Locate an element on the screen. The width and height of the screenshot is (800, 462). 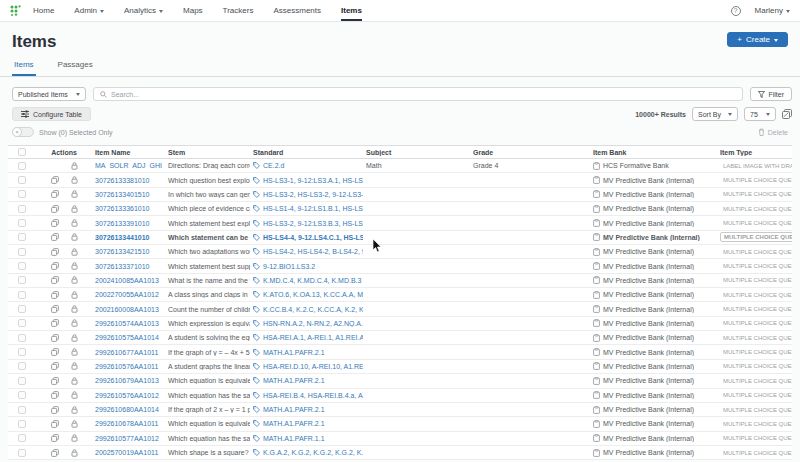
item-standard-link: MATH.A1.PAFR.1.1 is located at coordinates (294, 438).